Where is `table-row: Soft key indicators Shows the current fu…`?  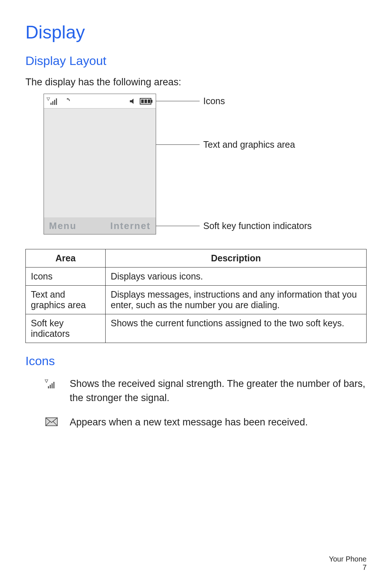
table-row: Soft key indicators Shows the current fu… is located at coordinates (196, 329).